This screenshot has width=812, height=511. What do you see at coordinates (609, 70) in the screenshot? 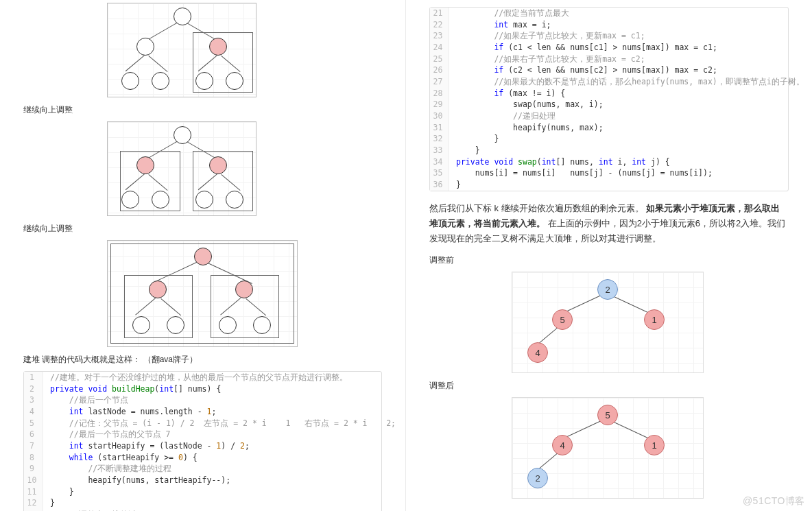
I see `code-line: 26 if (c2 < len && nums[c2] > nums[max])…` at bounding box center [609, 70].